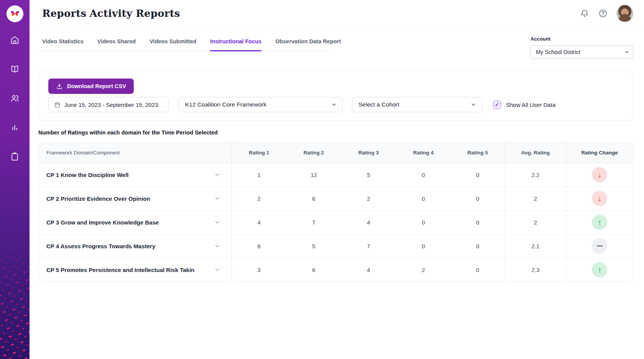 This screenshot has width=644, height=359. I want to click on tab-video-statistics: Video Statistics, so click(63, 45).